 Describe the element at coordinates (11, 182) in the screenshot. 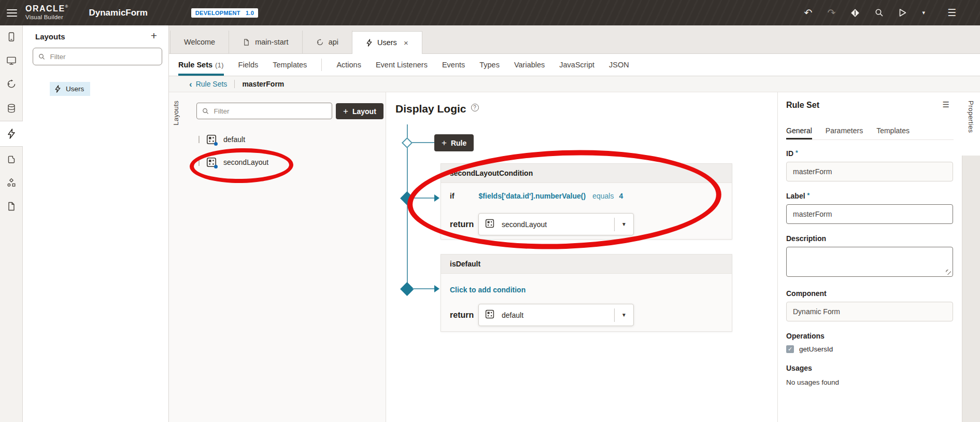

I see `processes-icon` at that location.